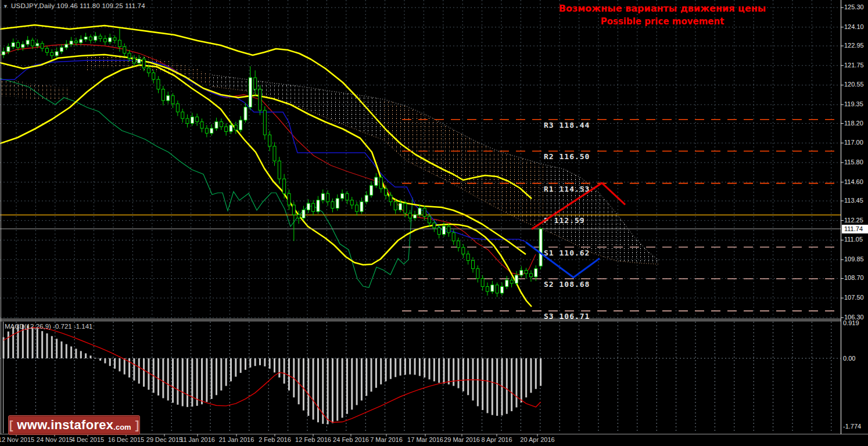  I want to click on price-axis-label: 111.05, so click(853, 239).